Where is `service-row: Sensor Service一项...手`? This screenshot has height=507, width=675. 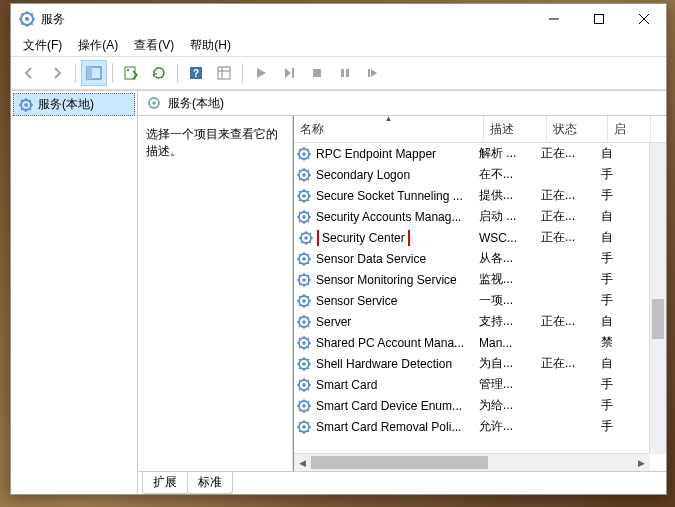
service-row: Sensor Service一项...手 is located at coordinates (473, 300).